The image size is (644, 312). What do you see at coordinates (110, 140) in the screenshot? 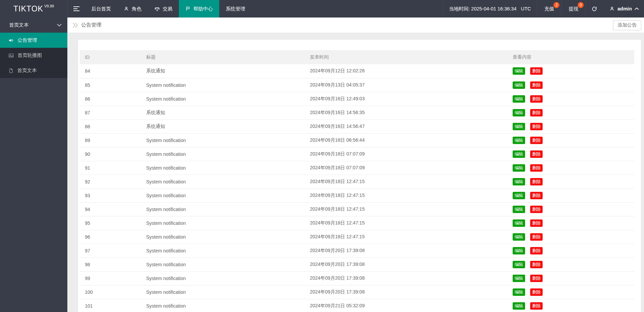
I see `cell-id: 89` at bounding box center [110, 140].